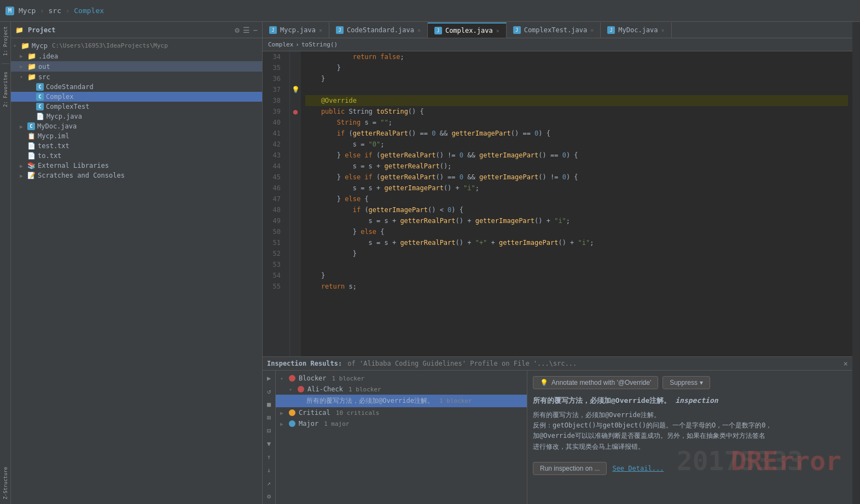 This screenshot has width=860, height=504. Describe the element at coordinates (274, 232) in the screenshot. I see `ln-50: 50` at that location.